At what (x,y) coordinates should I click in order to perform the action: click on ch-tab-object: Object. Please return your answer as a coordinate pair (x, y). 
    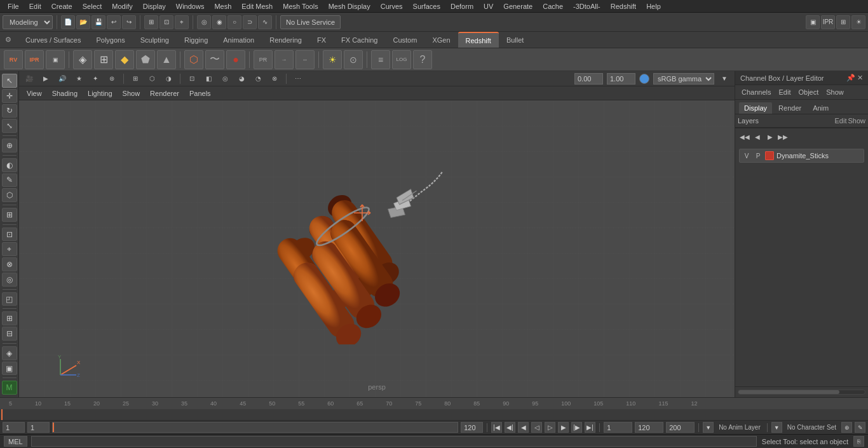
    Looking at the image, I should click on (808, 92).